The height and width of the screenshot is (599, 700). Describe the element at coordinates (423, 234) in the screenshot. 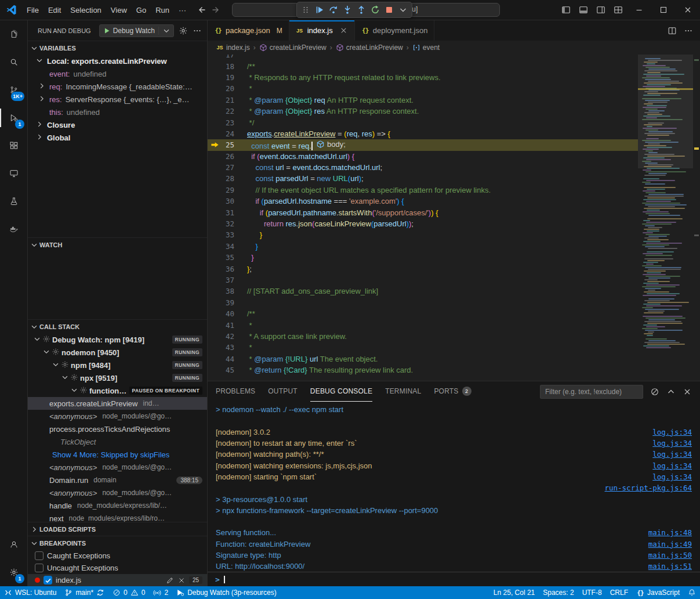

I see `code-line-33: 33 }` at that location.